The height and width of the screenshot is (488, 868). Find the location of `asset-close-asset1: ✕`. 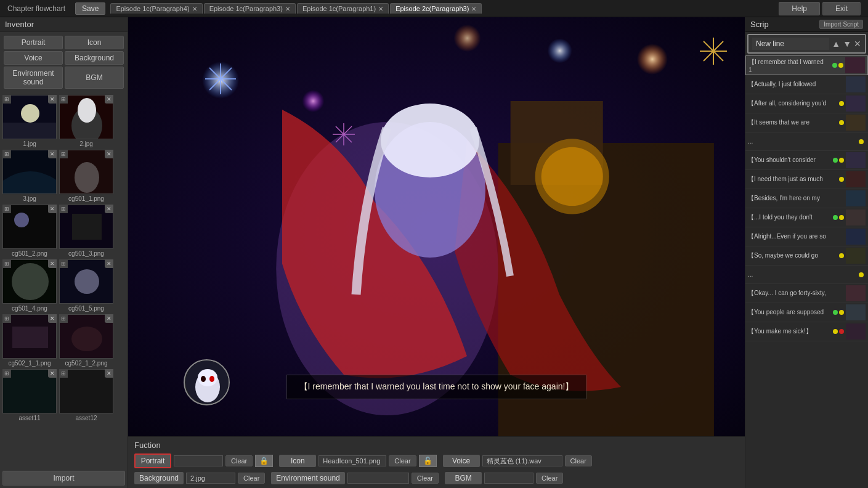

asset-close-asset1: ✕ is located at coordinates (52, 99).